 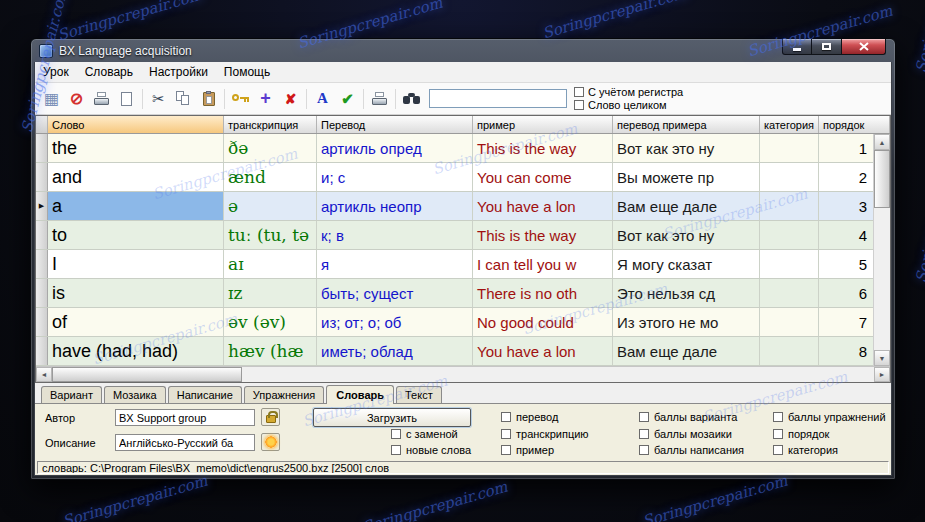 I want to click on horizontal-scroll-track, so click(x=558, y=374).